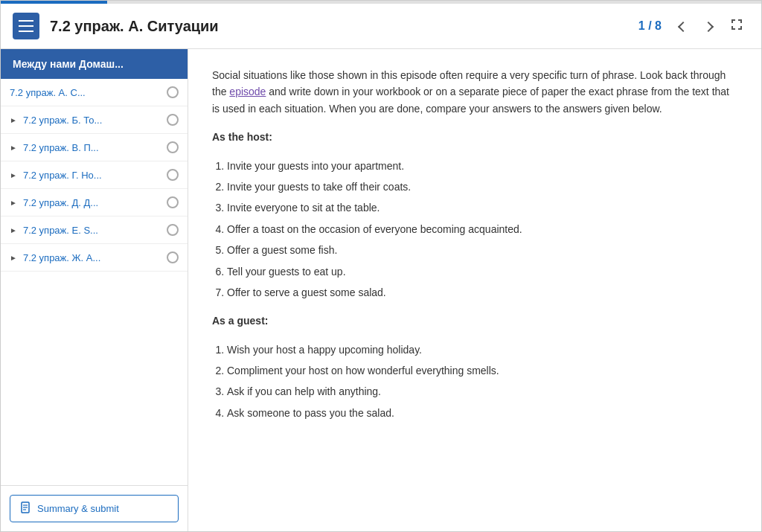 The height and width of the screenshot is (532, 762). What do you see at coordinates (708, 27) in the screenshot?
I see `next-button` at bounding box center [708, 27].